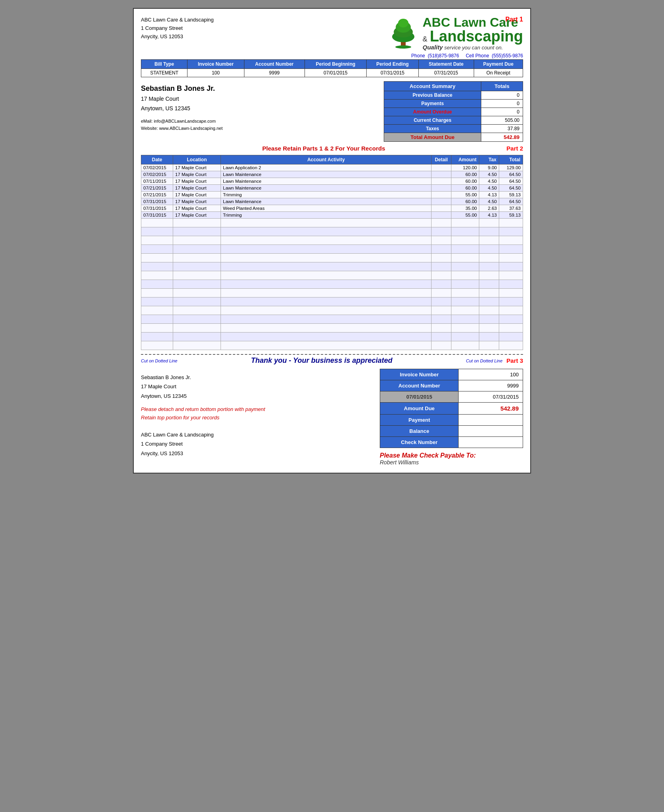 The width and height of the screenshot is (664, 812). Describe the element at coordinates (491, 397) in the screenshot. I see `payment-value: 07/31/2015` at that location.